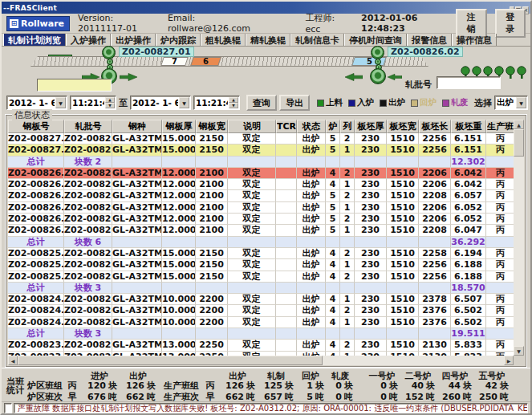 The width and height of the screenshot is (532, 415). I want to click on cell-slab-width, so click(403, 334).